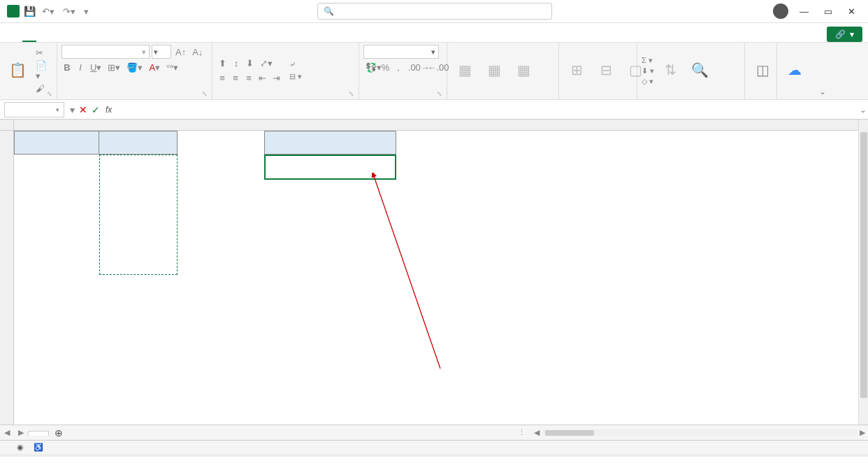 The image size is (868, 470). I want to click on save-to-cloud-button: ☁, so click(795, 71).